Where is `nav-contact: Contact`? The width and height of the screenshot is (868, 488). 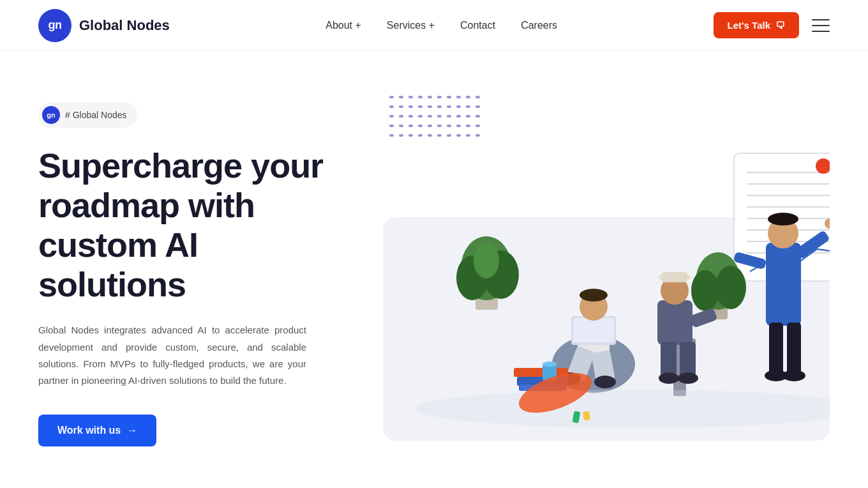 nav-contact: Contact is located at coordinates (477, 26).